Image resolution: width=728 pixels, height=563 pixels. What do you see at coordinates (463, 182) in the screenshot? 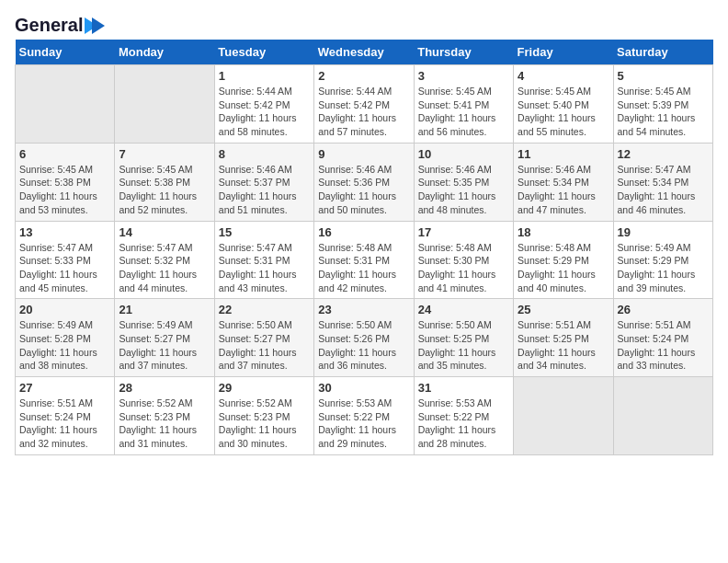
I see `calendar-cell: 10Sunrise: 5:46 AMSunset: 5:35 PMDayligh…` at bounding box center [463, 182].